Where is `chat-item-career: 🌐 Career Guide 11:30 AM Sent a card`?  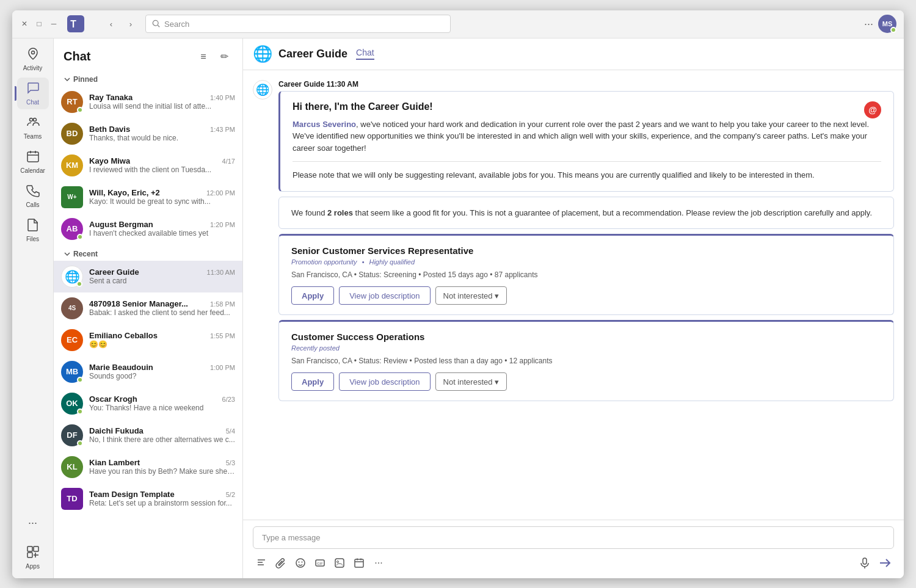
chat-item-career: 🌐 Career Guide 11:30 AM Sent a card is located at coordinates (148, 277).